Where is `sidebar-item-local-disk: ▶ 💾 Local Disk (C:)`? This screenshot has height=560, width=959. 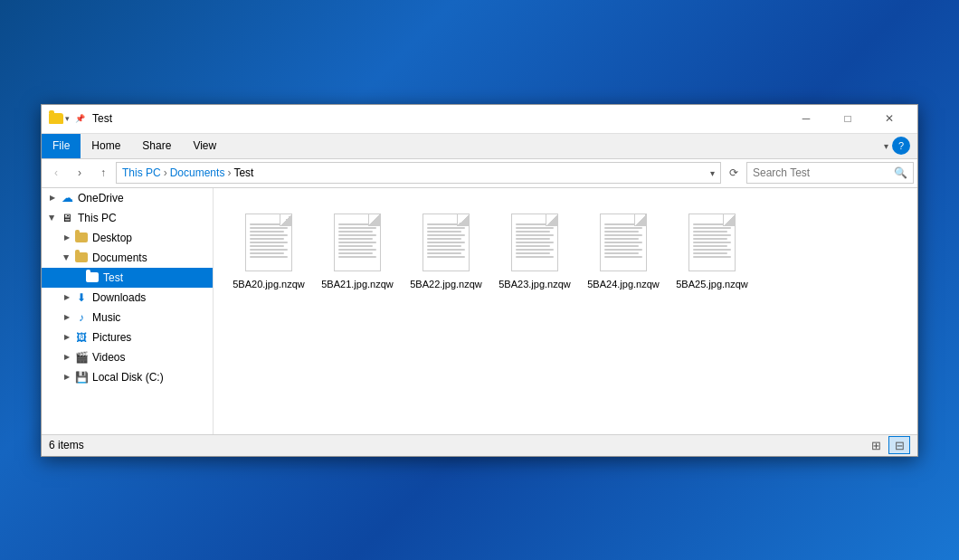
sidebar-item-local-disk: ▶ 💾 Local Disk (C:) is located at coordinates (127, 377).